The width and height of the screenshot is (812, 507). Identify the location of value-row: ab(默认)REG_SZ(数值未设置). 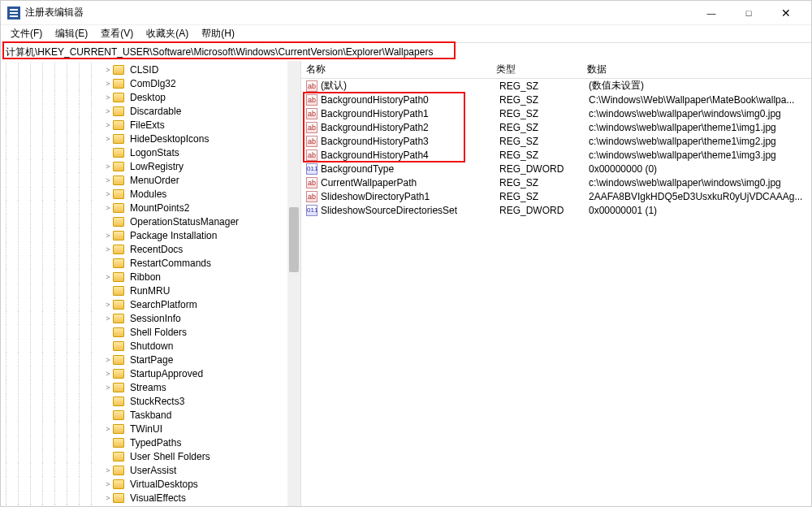
(556, 86).